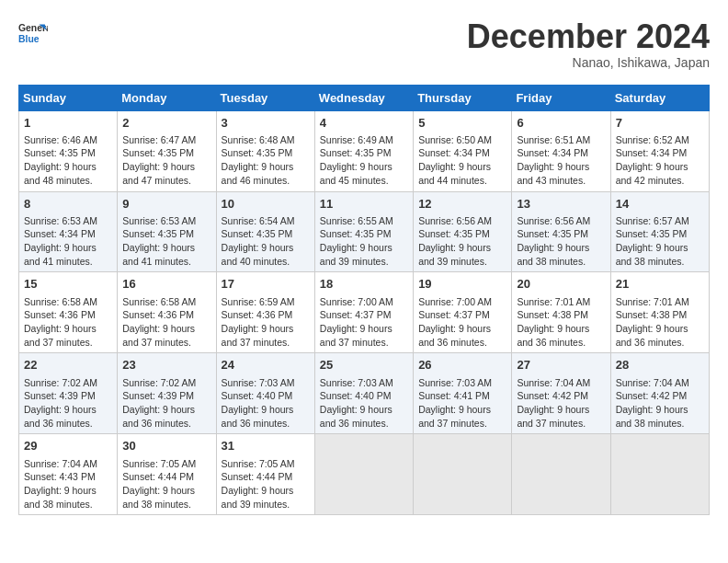 This screenshot has height=563, width=728. What do you see at coordinates (660, 394) in the screenshot?
I see `calendar-cell: 28Sunrise: 7:04 AM Sunset: 4:42 PM Dayli…` at bounding box center [660, 394].